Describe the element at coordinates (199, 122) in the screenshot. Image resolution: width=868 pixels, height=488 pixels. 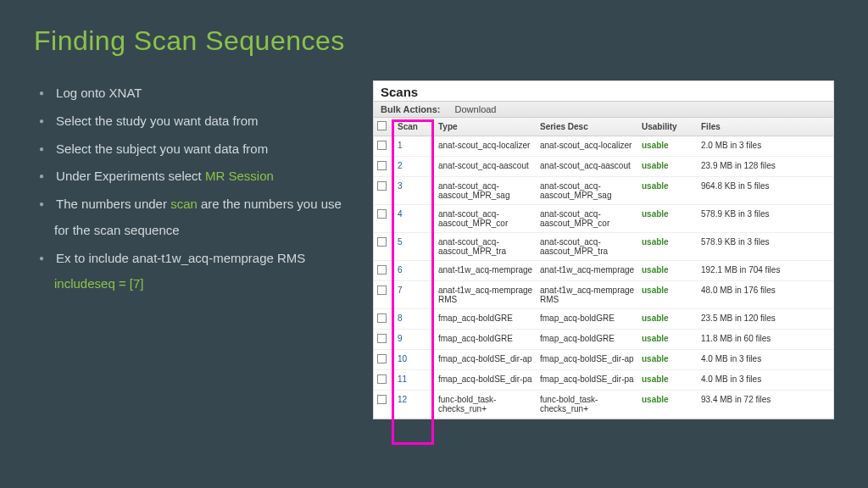
I see `instruction-item: Select the study you want data from` at that location.